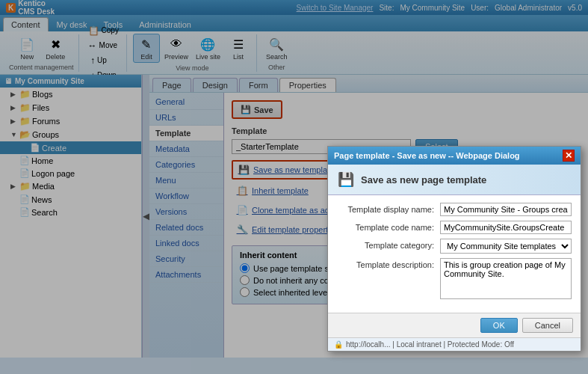 This screenshot has width=588, height=374. I want to click on description-value: This is group creation page of My Commun…, so click(506, 280).